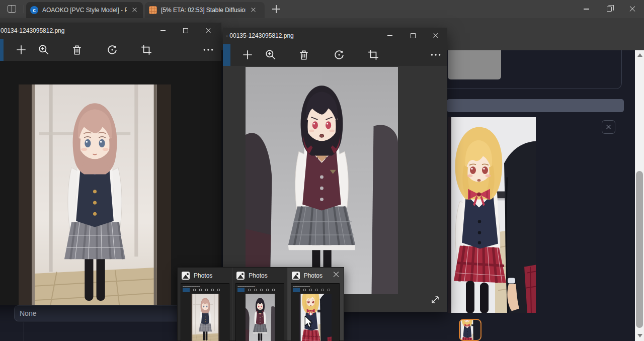 The width and height of the screenshot is (644, 341). What do you see at coordinates (609, 9) in the screenshot?
I see `restore-icon` at bounding box center [609, 9].